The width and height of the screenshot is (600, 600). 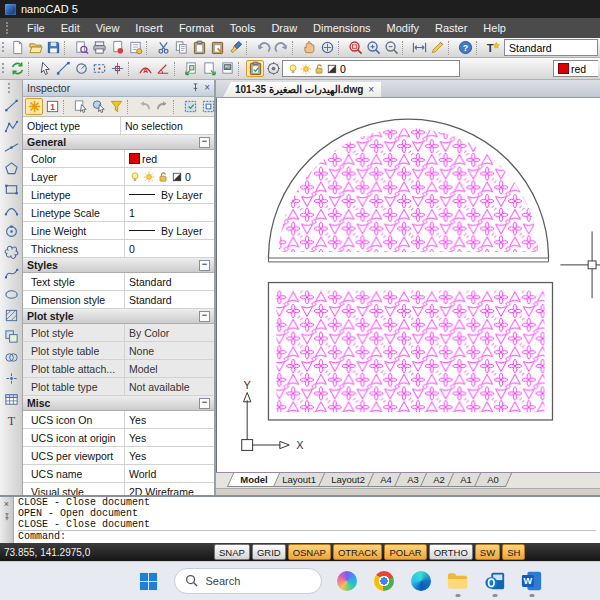 What do you see at coordinates (98, 106) in the screenshot?
I see `select-add-icon` at bounding box center [98, 106].